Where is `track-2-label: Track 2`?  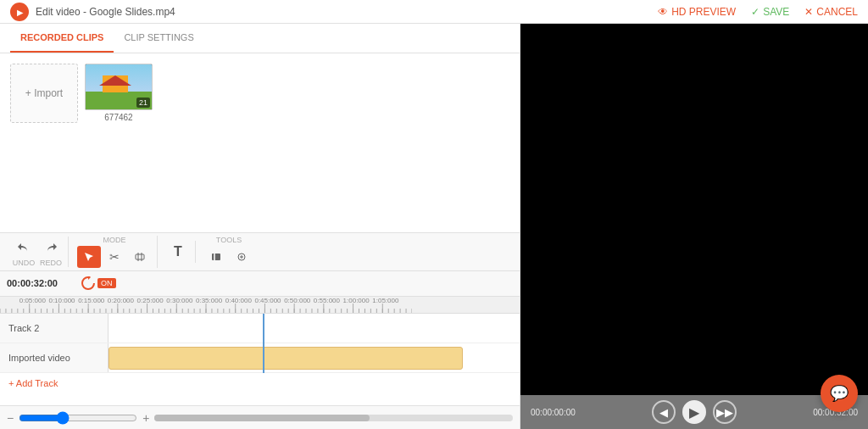
track-2-label: Track 2 is located at coordinates (54, 328).